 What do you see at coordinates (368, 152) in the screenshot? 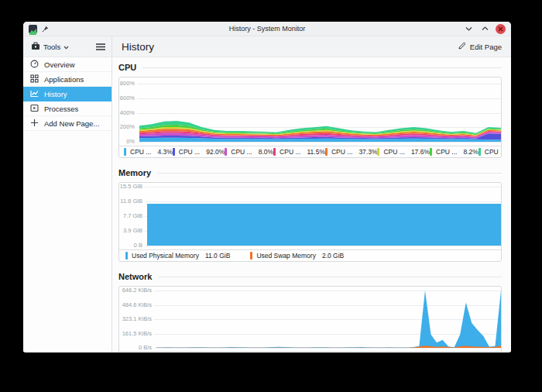
I see `legend-value: 37.3%` at bounding box center [368, 152].